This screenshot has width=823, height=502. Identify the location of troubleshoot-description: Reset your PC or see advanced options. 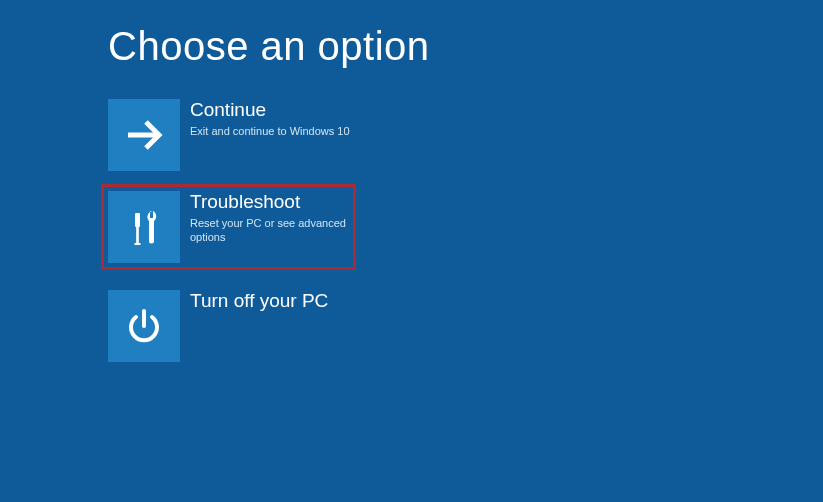
(270, 230).